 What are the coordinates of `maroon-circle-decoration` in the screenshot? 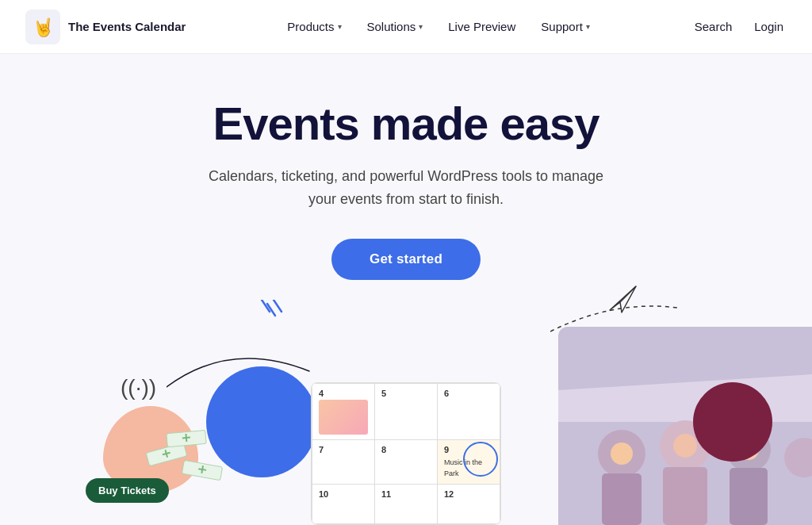 It's located at (733, 422).